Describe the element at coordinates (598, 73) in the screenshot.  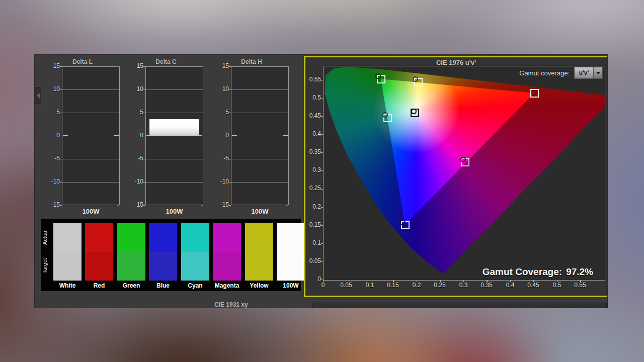
I see `dropdown-arrow-icon` at that location.